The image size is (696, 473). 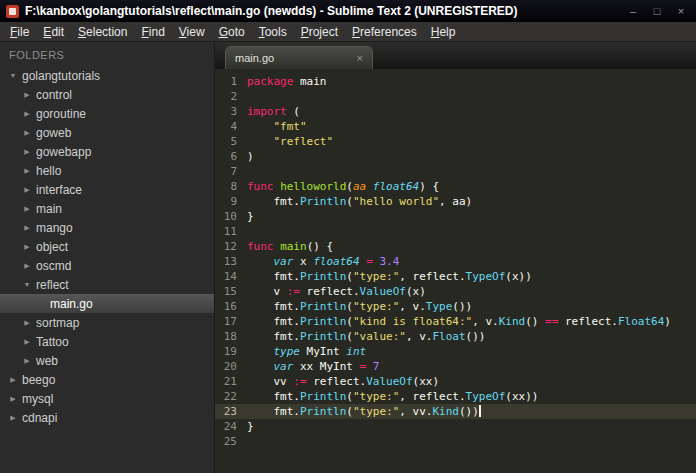 I want to click on line-text: func main() {, so click(x=290, y=246).